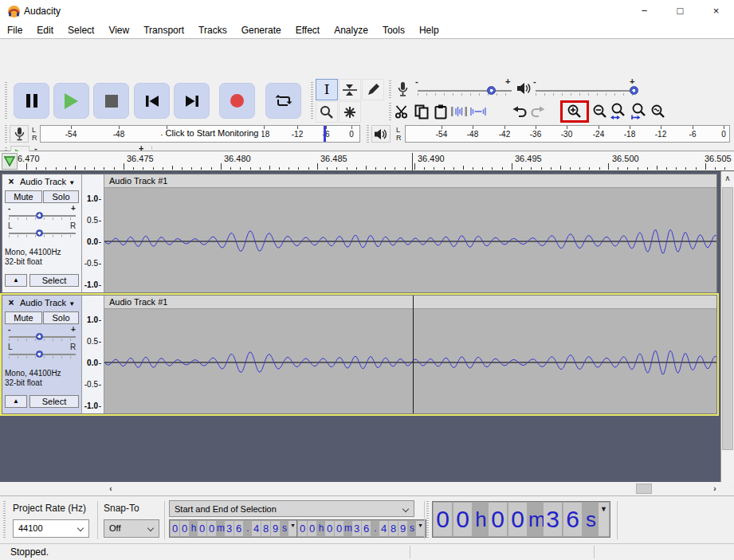 The image size is (734, 560). I want to click on transport-toolbar-grip, so click(6, 101).